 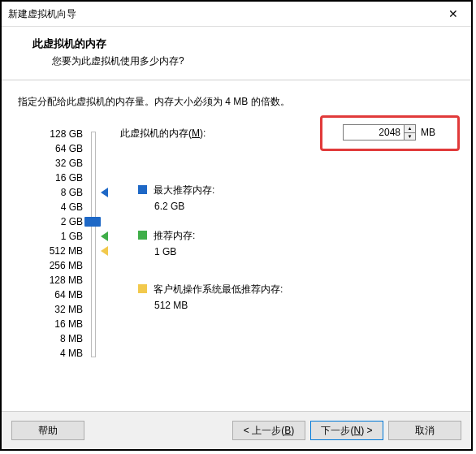 I want to click on wizard-header: 此虚拟机的内存 您要为此虚拟机使用多少内存?, so click(x=236, y=54).